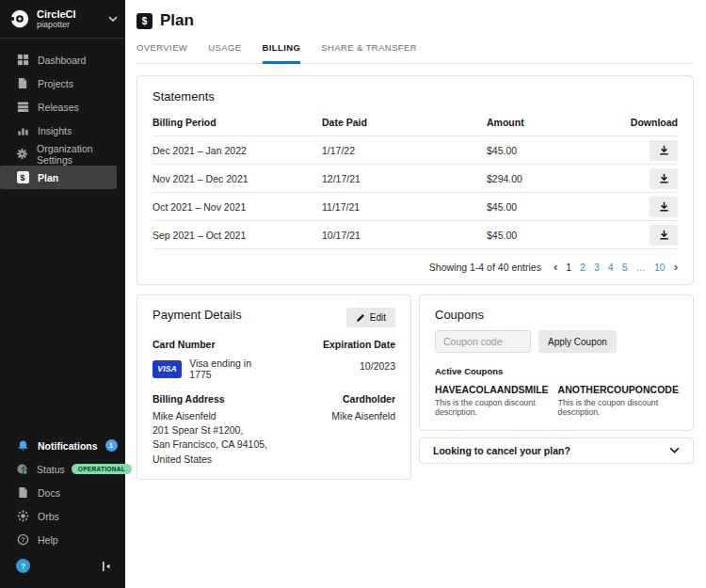 Image resolution: width=706 pixels, height=588 pixels. I want to click on expiration-date-label: Expiration Date, so click(335, 344).